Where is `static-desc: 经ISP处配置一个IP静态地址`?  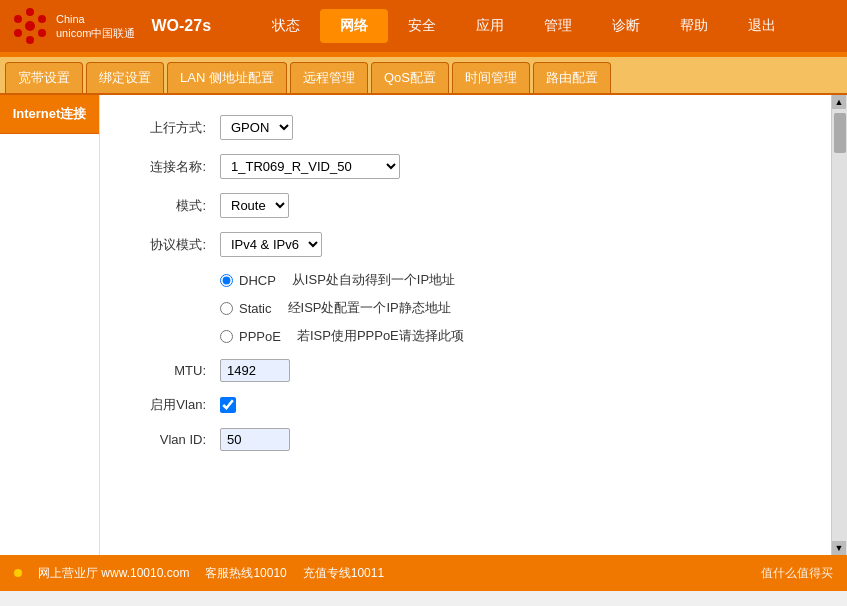
static-desc: 经ISP处配置一个IP静态地址 is located at coordinates (370, 308).